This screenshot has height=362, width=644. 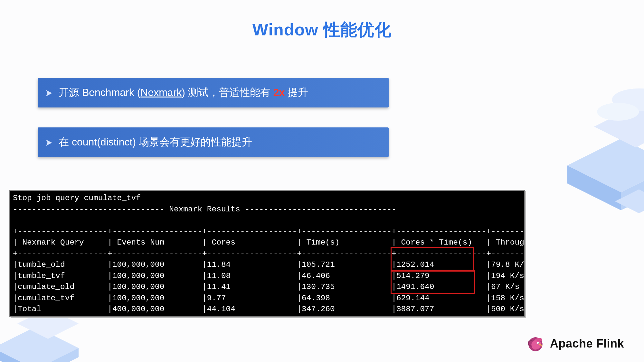 What do you see at coordinates (596, 142) in the screenshot?
I see `decoration-cloud-right` at bounding box center [596, 142].